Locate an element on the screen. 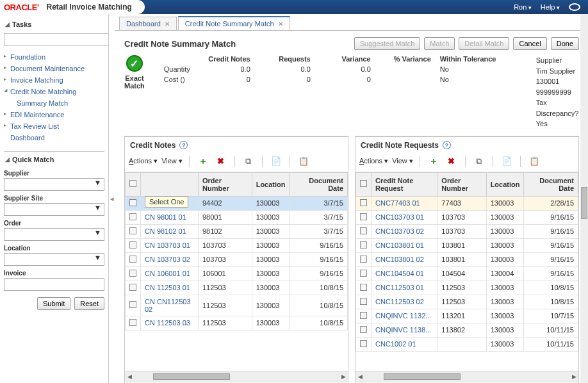  table-row: CNC112503 0111250313000310/8/15 is located at coordinates (468, 288).